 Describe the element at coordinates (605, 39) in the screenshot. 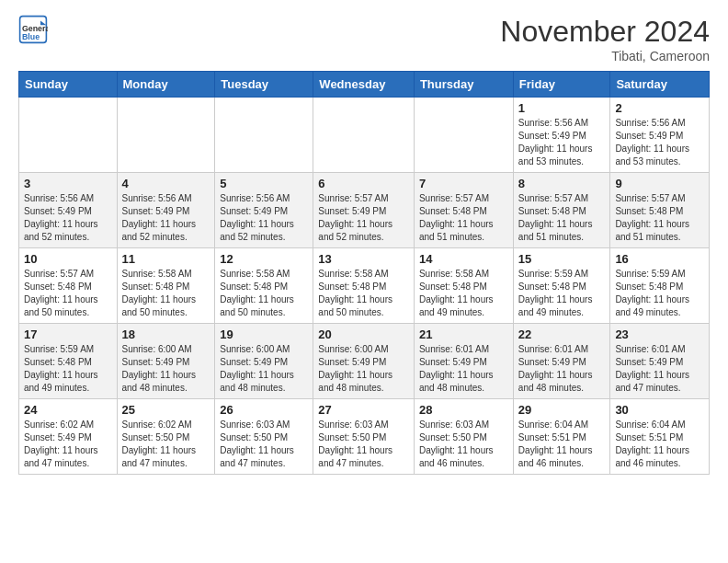

I see `title-block: November 2024 Tibati, Cameroon` at that location.